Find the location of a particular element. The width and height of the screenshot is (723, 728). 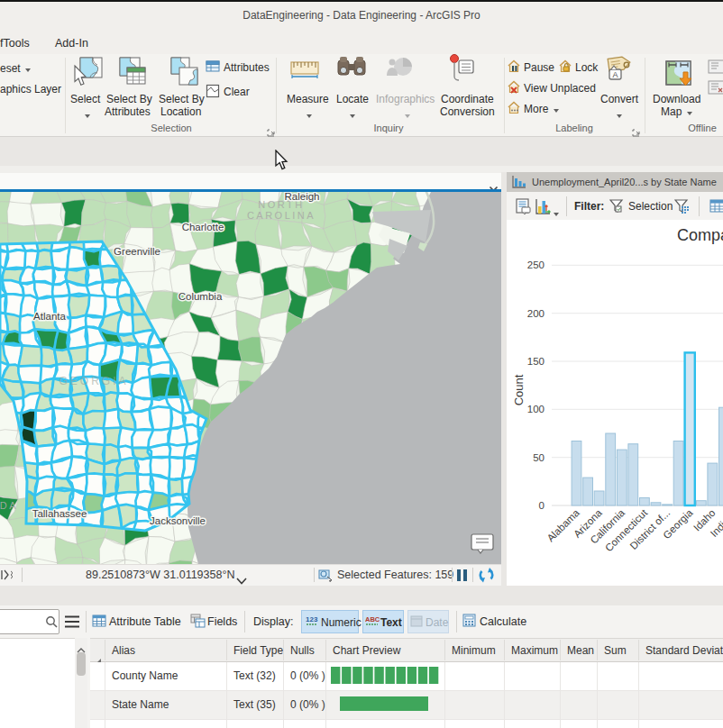

svg-text: Jacksonville is located at coordinates (178, 521).